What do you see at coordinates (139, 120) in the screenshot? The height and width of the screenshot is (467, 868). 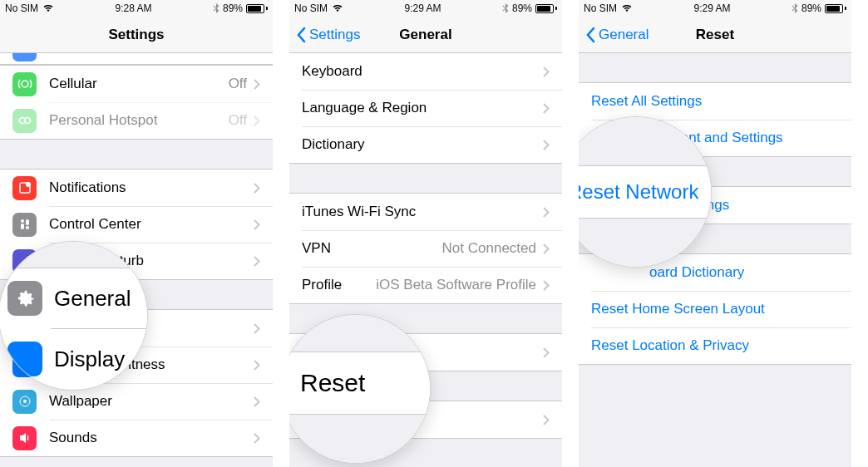 I see `row-label: Personal Hotspot` at bounding box center [139, 120].